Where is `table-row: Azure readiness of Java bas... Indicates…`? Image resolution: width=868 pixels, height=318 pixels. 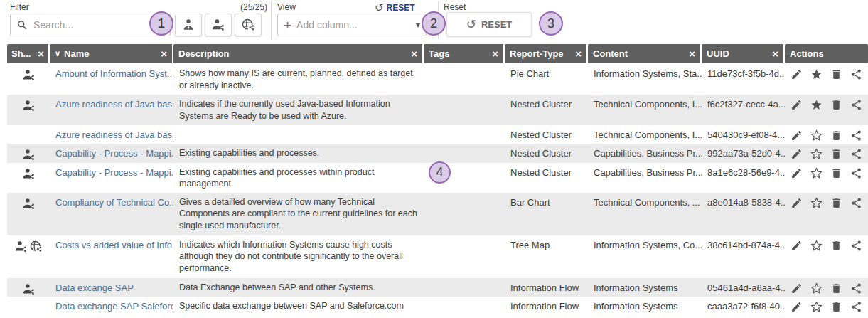 table-row: Azure readiness of Java bas... Indicates… is located at coordinates (438, 110).